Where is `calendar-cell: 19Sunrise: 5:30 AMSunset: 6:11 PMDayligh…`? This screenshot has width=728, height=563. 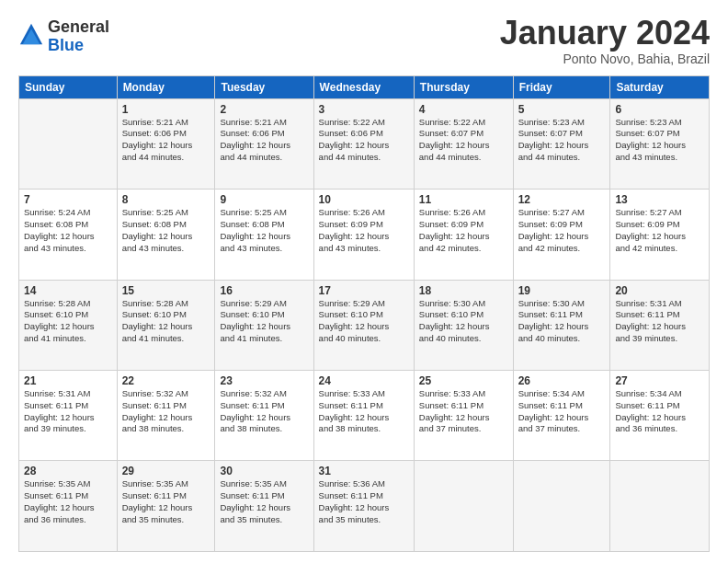
calendar-cell: 19Sunrise: 5:30 AMSunset: 6:11 PMDayligh… is located at coordinates (562, 325).